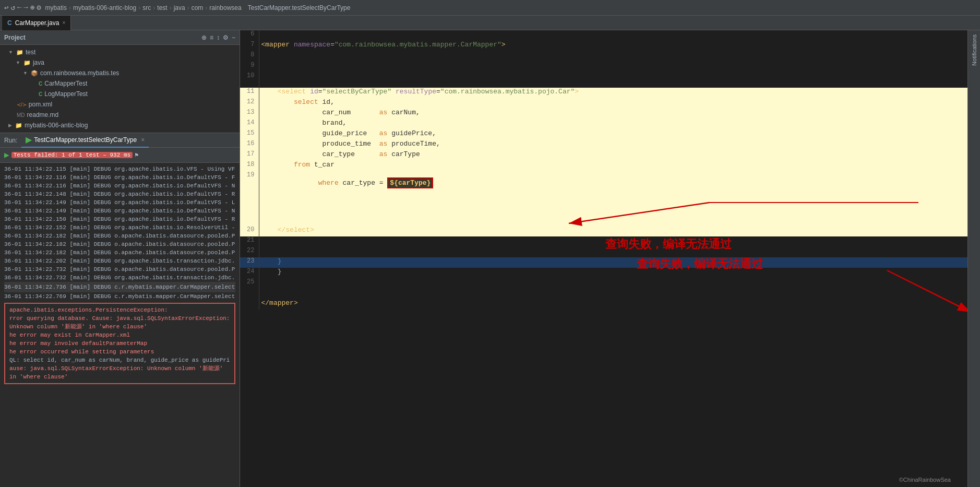 The width and height of the screenshot is (980, 487). What do you see at coordinates (604, 145) in the screenshot?
I see `code-line-16: 16 produce_time as produceTime,` at bounding box center [604, 145].